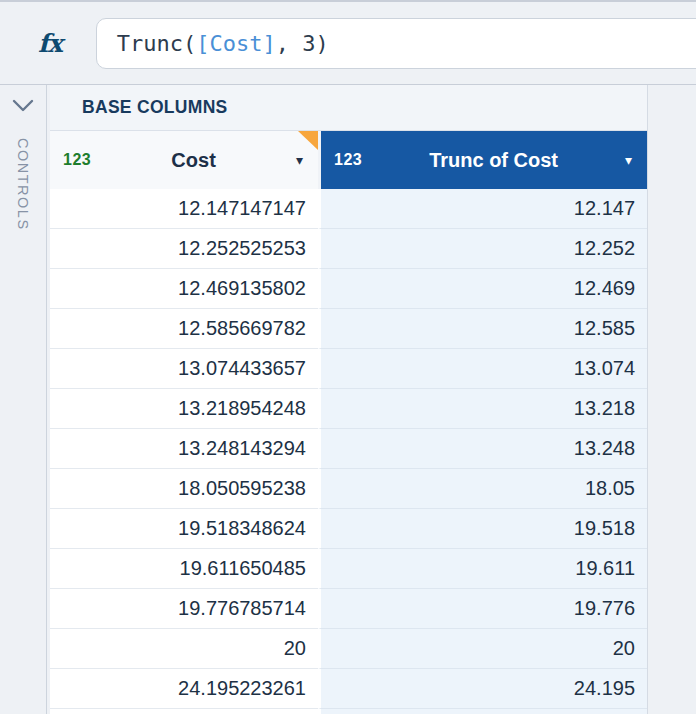  Describe the element at coordinates (348, 529) in the screenshot. I see `table-row: 19.518348624 19.518` at that location.